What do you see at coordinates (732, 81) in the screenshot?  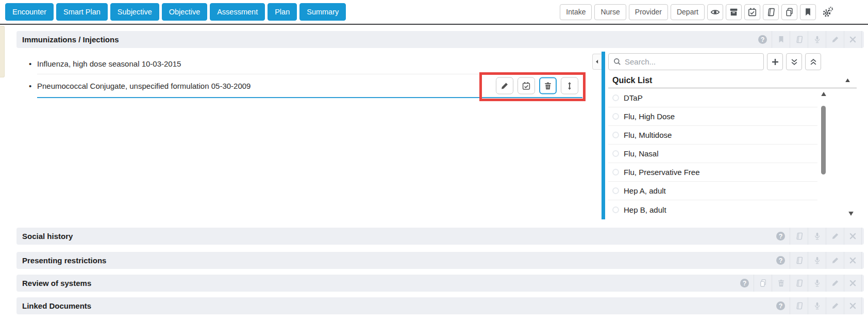 I see `quick-list-header: Quick List` at bounding box center [732, 81].